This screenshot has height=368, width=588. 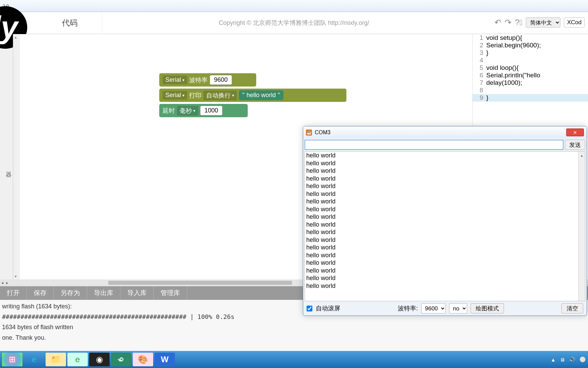 What do you see at coordinates (9, 223) in the screenshot?
I see `cat-item: 器` at bounding box center [9, 223].